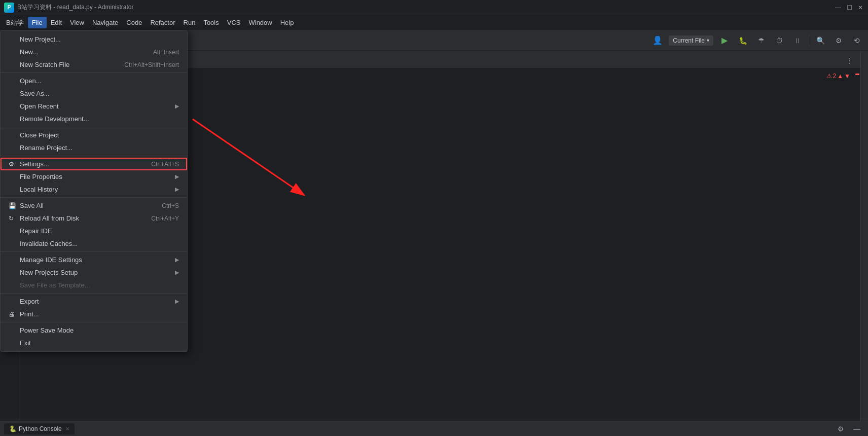  Describe the element at coordinates (41, 40) in the screenshot. I see `menu-new-project-label: New Project...` at that location.